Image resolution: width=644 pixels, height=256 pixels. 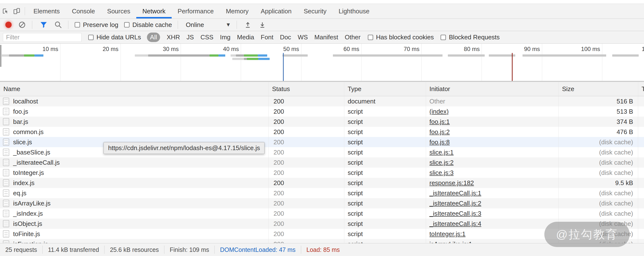 I want to click on record-network-log-button, so click(x=8, y=25).